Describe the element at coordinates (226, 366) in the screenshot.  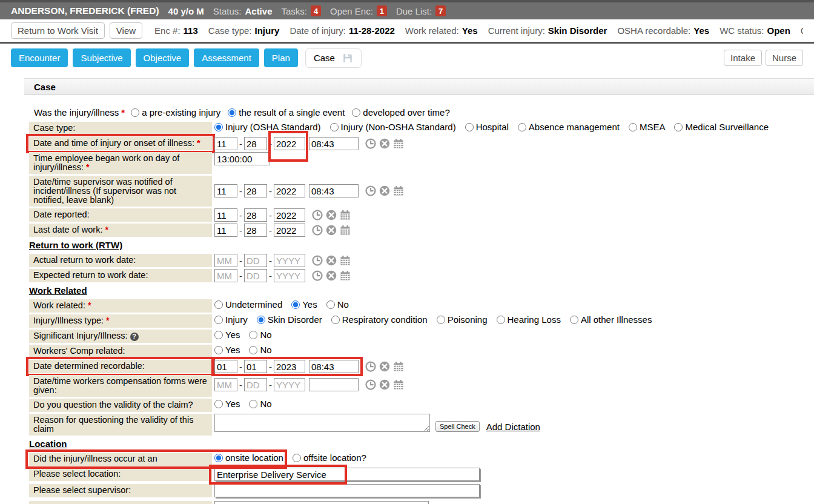
I see `recordable-month-input` at that location.